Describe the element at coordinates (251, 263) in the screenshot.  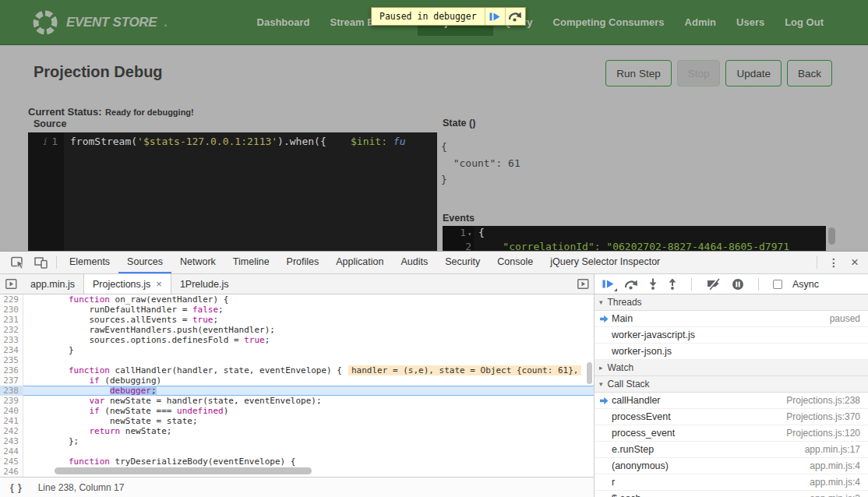
I see `tab-timeline: Timeline` at that location.